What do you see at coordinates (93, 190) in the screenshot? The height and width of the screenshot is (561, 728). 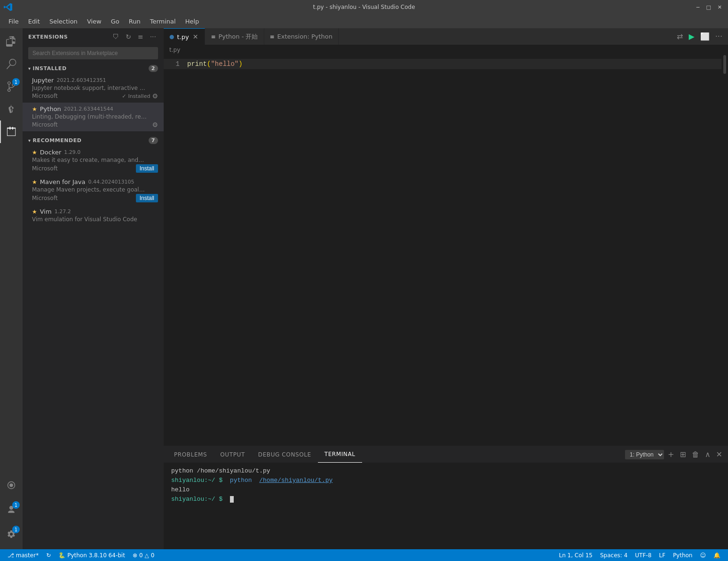 I see `extension-maven: ★ Maven for Java 0.44.2024013105 Manage …` at bounding box center [93, 190].